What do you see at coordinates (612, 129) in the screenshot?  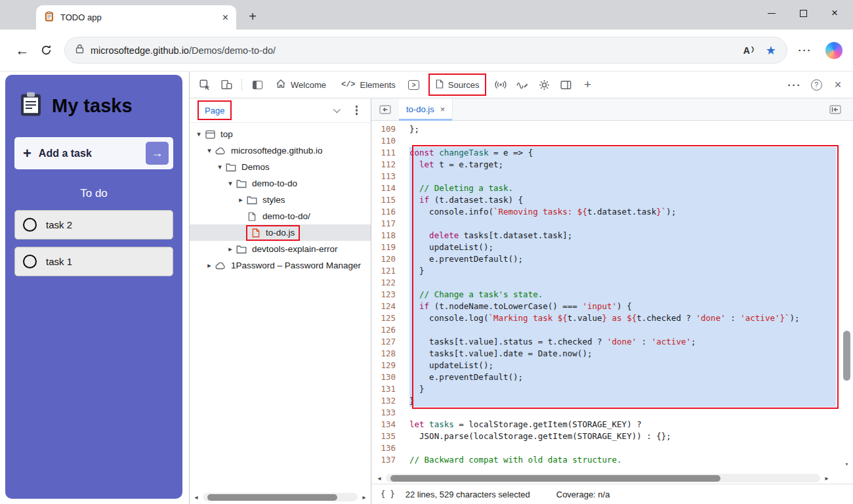 I see `code-line-109: 109};` at bounding box center [612, 129].